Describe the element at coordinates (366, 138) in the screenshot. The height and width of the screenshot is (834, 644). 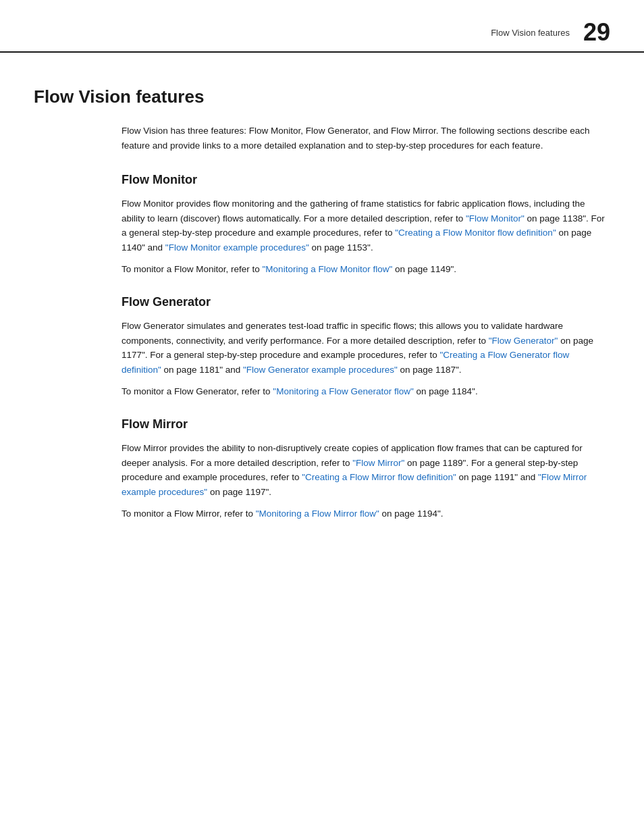
I see `intro-paragraph: Flow Vision has three features: Flow Mon…` at that location.